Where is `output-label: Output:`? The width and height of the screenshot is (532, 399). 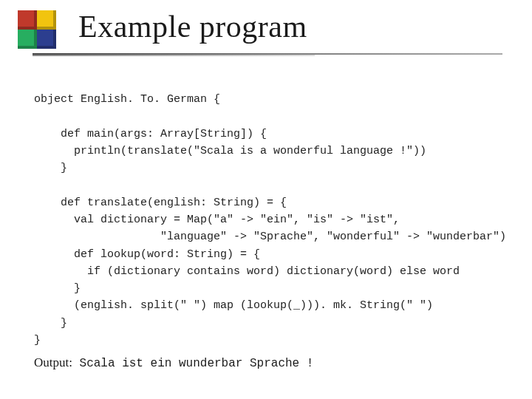 output-label: Output: is located at coordinates (53, 362).